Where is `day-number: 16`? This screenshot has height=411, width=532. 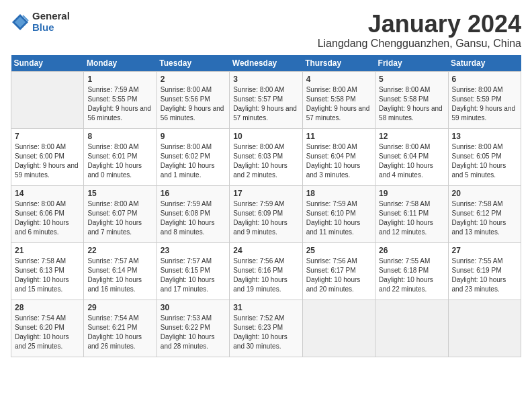 day-number: 16 is located at coordinates (193, 193).